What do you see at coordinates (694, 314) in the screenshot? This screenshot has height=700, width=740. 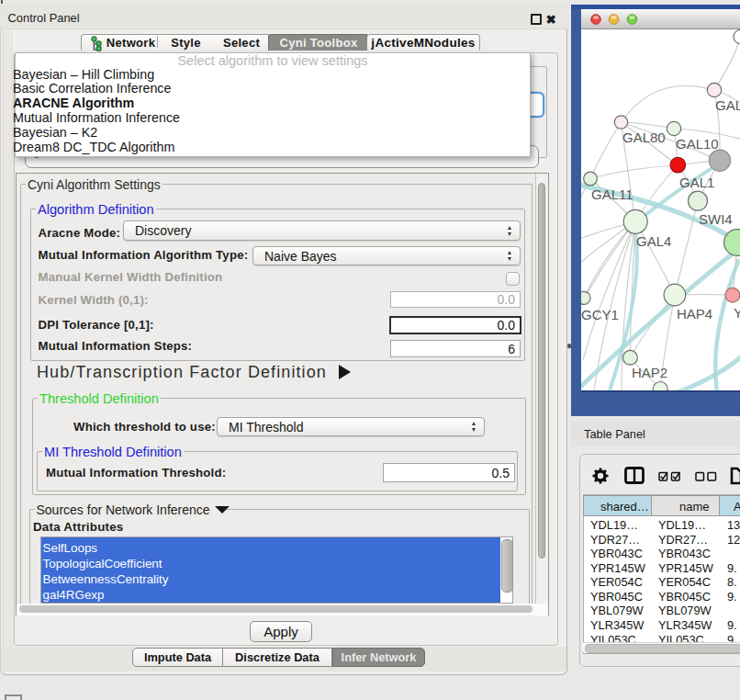 I see `svg-text: HAP4` at bounding box center [694, 314].